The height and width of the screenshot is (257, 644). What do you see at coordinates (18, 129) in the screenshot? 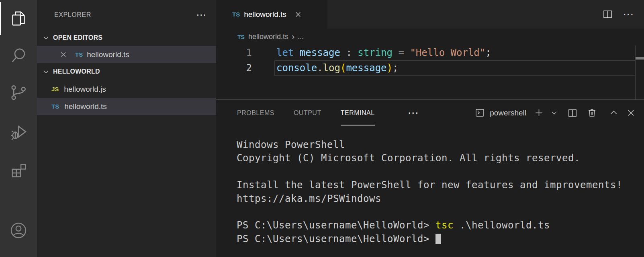
I see `activity-bar` at bounding box center [18, 129].